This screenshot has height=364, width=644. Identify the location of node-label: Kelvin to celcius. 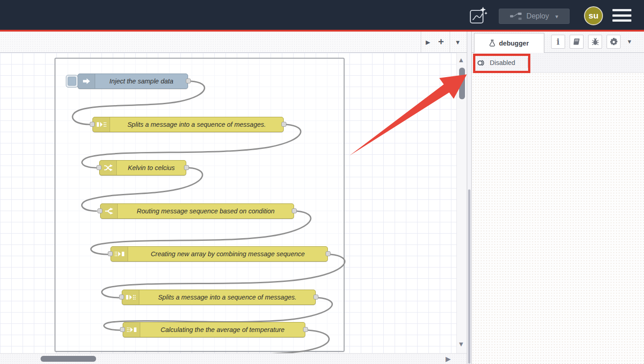
(152, 168).